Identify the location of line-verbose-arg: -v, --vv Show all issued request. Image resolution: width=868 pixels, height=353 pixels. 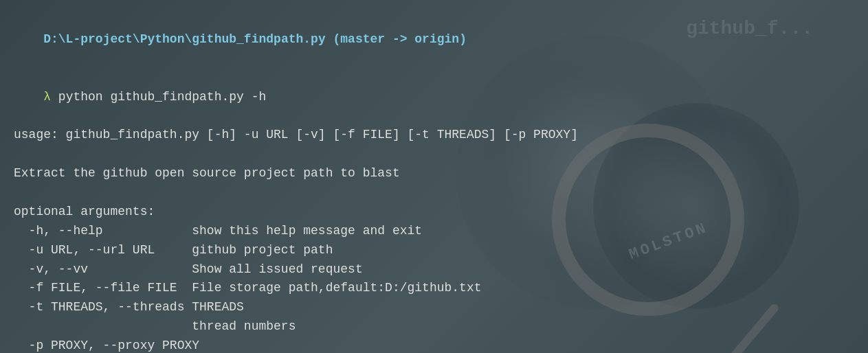
(434, 270).